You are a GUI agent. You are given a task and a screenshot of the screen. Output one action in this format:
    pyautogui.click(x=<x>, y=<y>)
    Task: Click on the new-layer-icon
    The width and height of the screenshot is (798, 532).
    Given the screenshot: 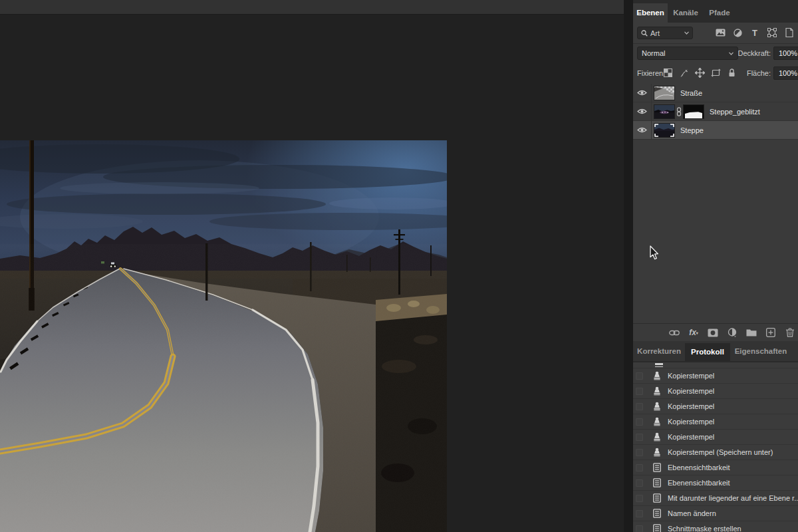 What is the action you would take?
    pyautogui.click(x=771, y=332)
    